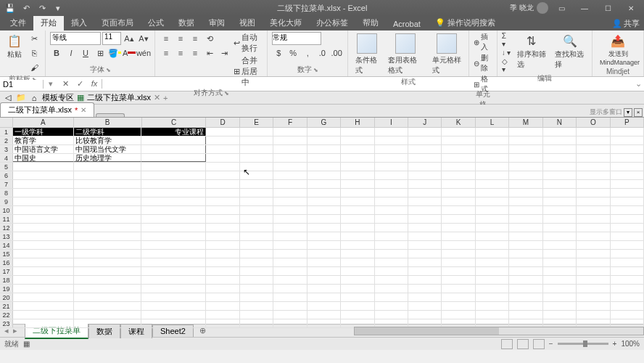 The height and width of the screenshot is (363, 644). What do you see at coordinates (44, 158) in the screenshot?
I see `cell: 中国史` at bounding box center [44, 158].